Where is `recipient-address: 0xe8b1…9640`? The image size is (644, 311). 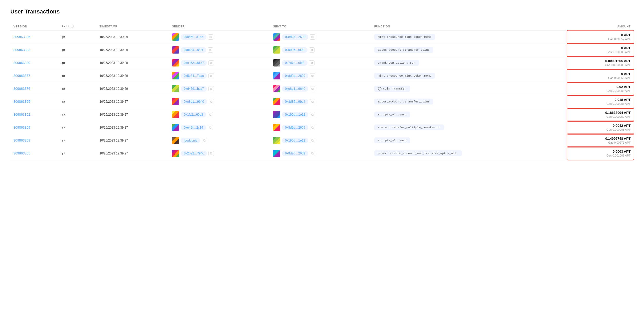 recipient-address: 0xe8b1…9640 is located at coordinates (295, 89).